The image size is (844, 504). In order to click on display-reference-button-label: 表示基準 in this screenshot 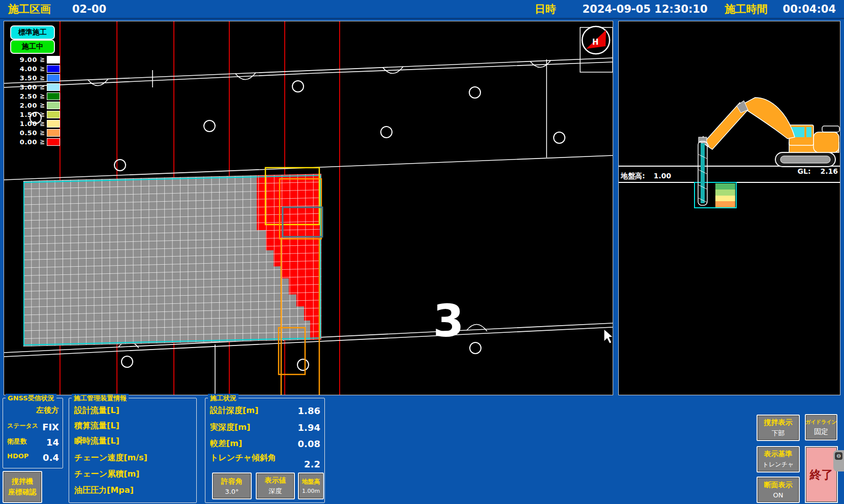, I will do `click(778, 454)`.